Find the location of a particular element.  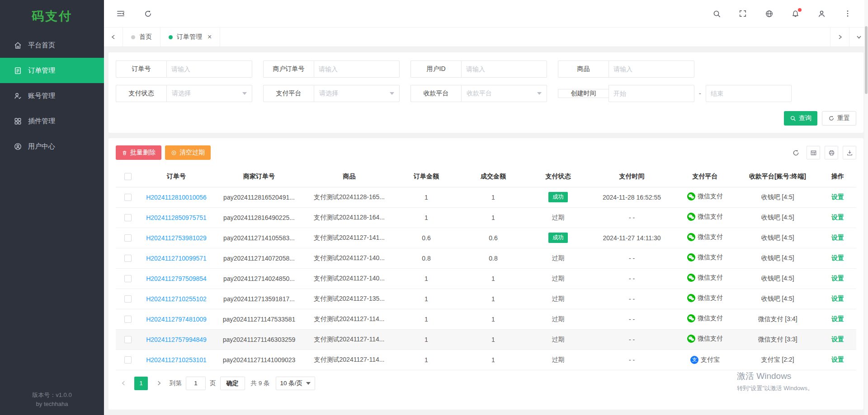

sidebar-item-plugin-management: 插件管理 is located at coordinates (52, 121).